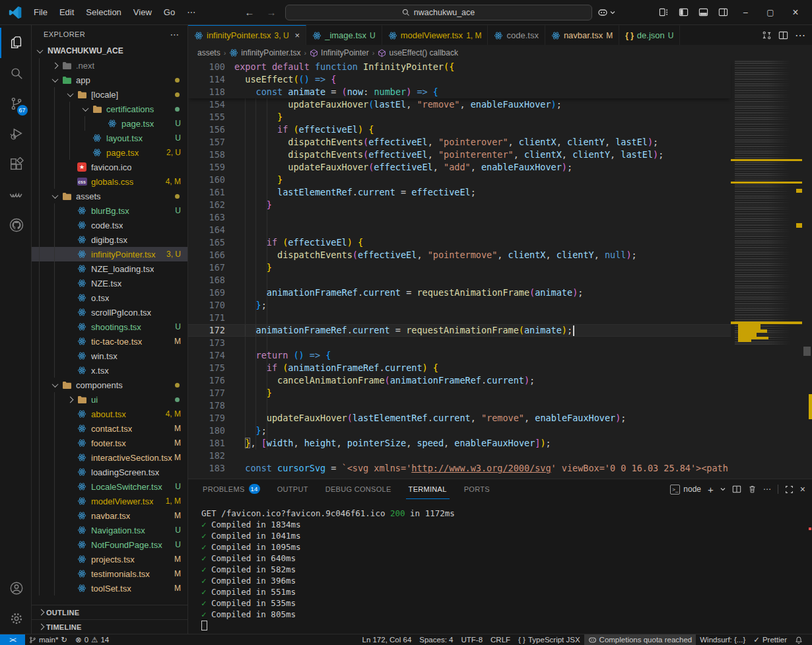  Describe the element at coordinates (110, 211) in the screenshot. I see `tree-item-blurbg-tsx: blurBg.tsxU` at that location.